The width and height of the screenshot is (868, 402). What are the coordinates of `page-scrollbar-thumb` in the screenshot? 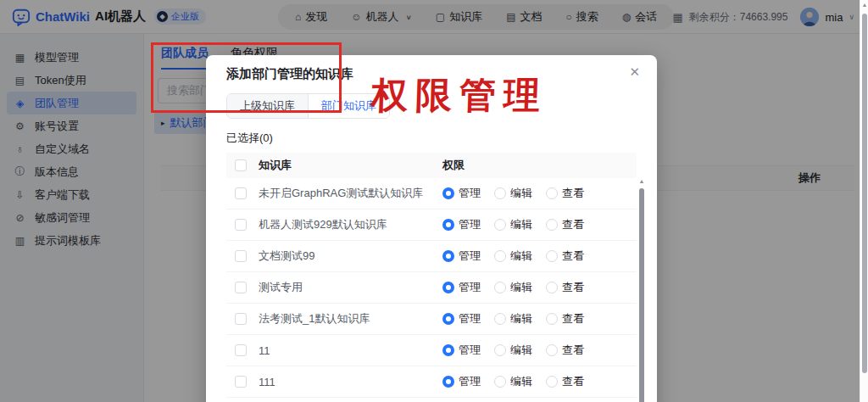 It's located at (865, 193).